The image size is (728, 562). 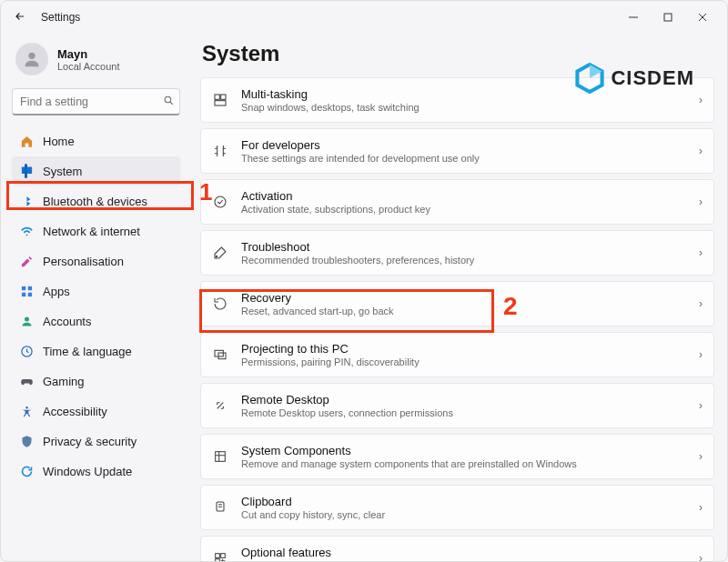 I want to click on recovery-icon, so click(x=220, y=304).